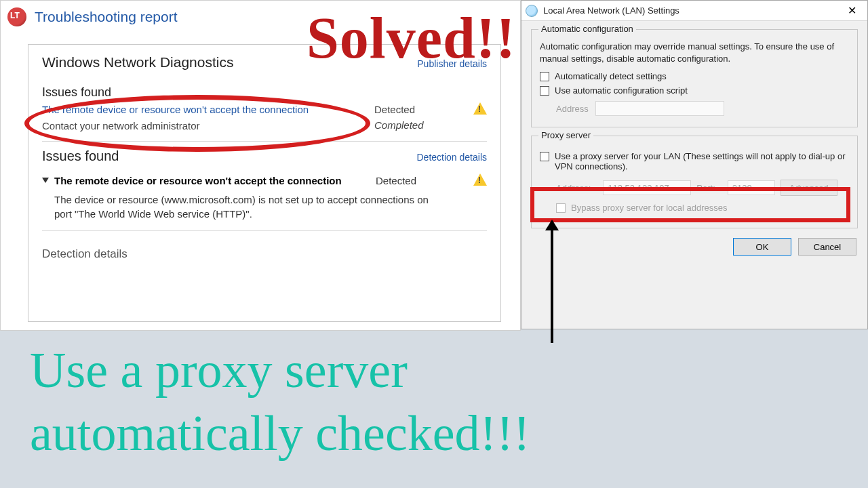  Describe the element at coordinates (587, 28) in the screenshot. I see `auto-config-label: Automatic configuration` at that location.